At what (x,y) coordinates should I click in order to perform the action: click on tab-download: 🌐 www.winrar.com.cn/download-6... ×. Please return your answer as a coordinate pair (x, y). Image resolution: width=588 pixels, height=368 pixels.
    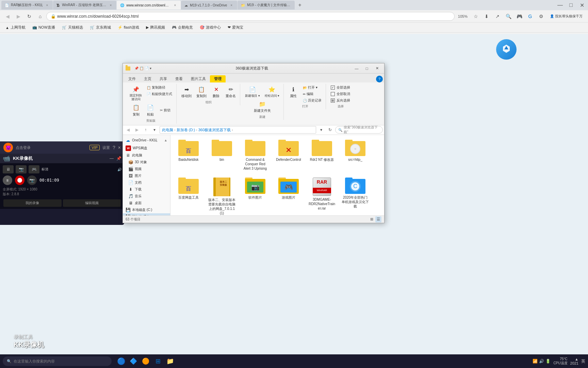
    Looking at the image, I should click on (149, 5).